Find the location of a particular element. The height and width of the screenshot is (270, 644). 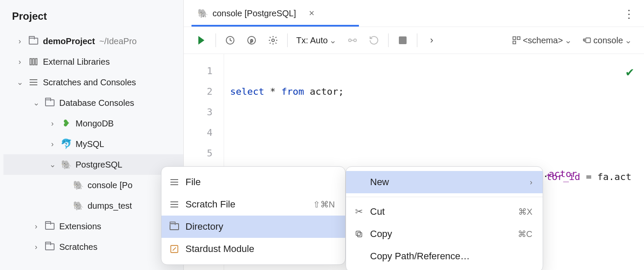

mongodb-icon: ❥ is located at coordinates (66, 123).